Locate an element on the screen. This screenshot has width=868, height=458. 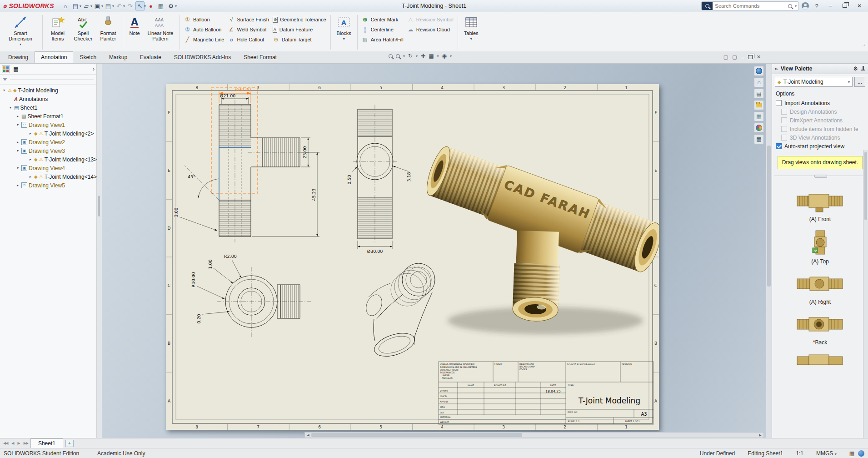
display-style-dropdown-icon: ▾ is located at coordinates (438, 56).